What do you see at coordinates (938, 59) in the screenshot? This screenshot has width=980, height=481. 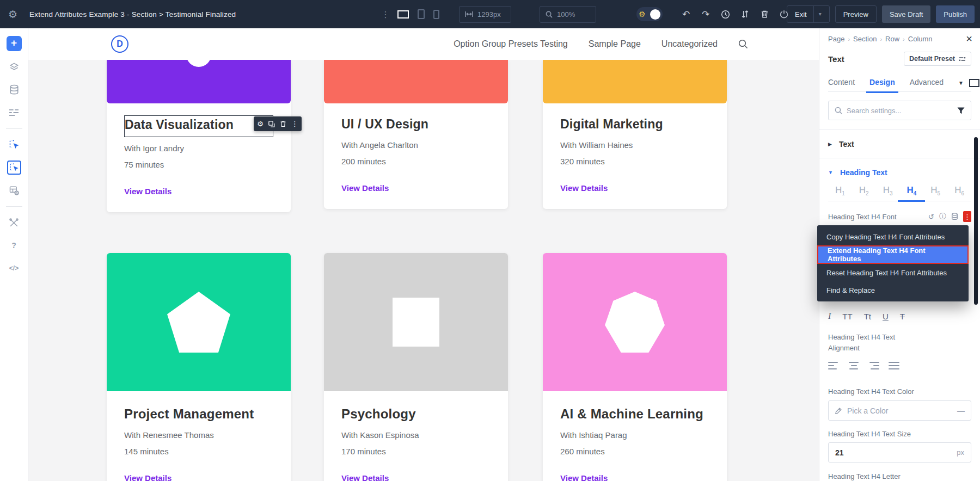 I see `default-preset-button: Default Preset` at bounding box center [938, 59].